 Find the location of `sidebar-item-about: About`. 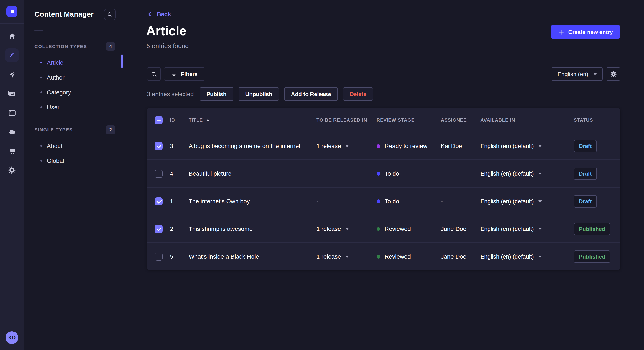

sidebar-item-about: About is located at coordinates (73, 146).